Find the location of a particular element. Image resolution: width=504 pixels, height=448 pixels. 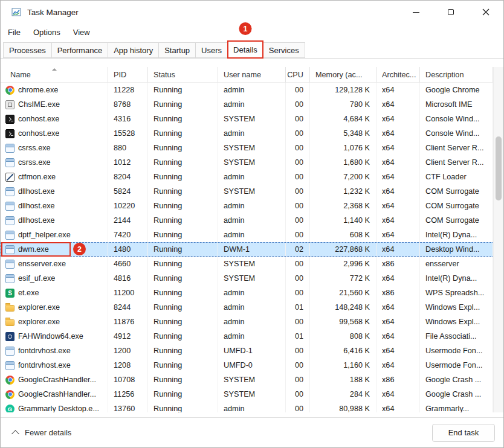

scrollbar is located at coordinates (498, 240).